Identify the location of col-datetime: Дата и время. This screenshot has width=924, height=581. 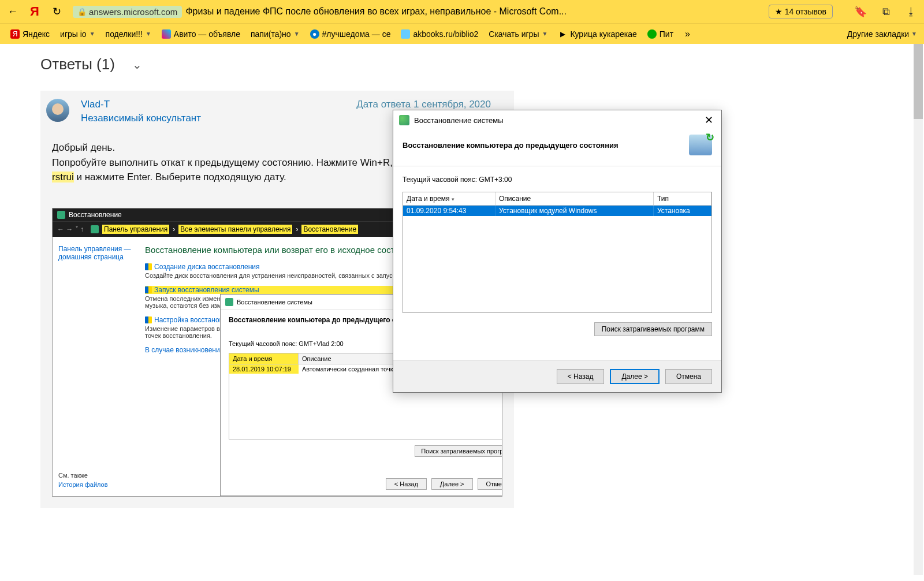
(264, 359).